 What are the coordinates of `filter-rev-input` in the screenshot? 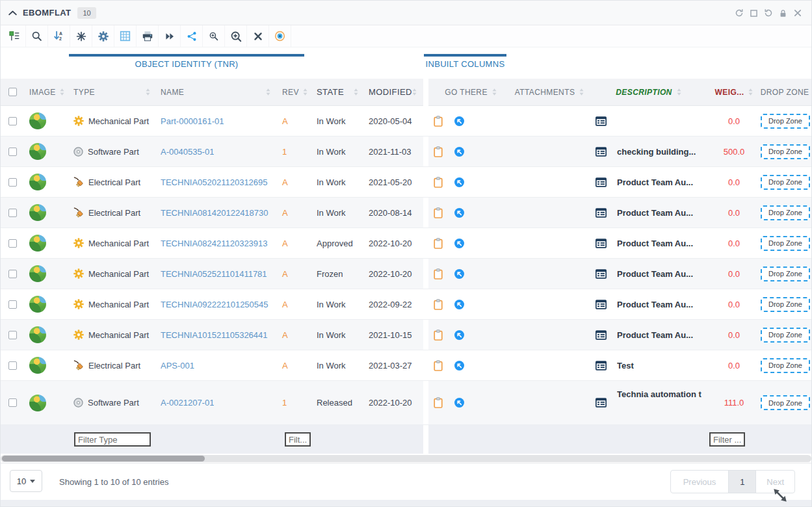 It's located at (298, 439).